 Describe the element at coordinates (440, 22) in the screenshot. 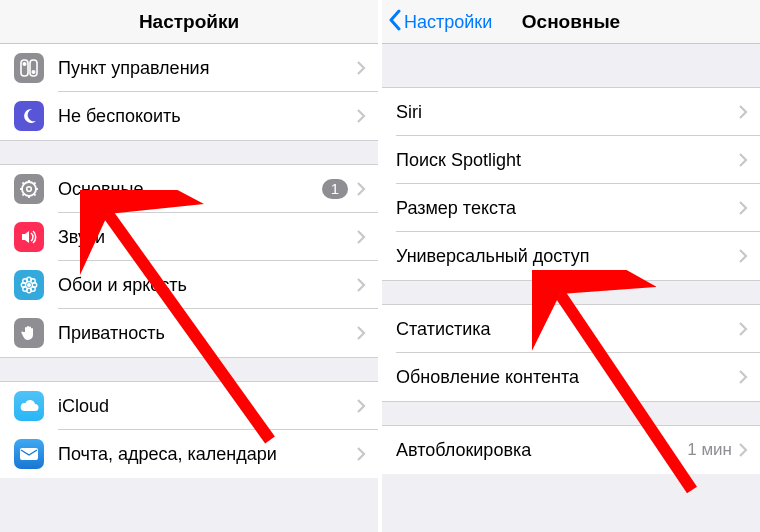

I see `back-button: Настройки` at that location.